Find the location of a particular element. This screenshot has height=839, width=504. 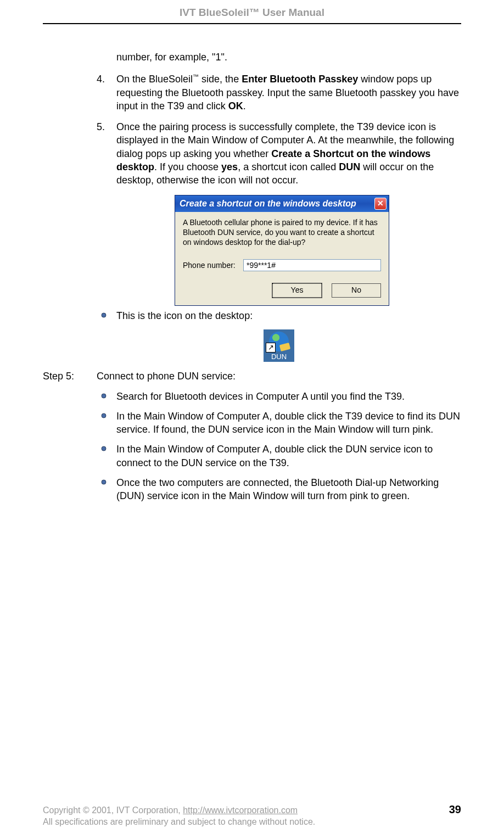

dialog-title: Create a shortcut on the windows desktop is located at coordinates (268, 204).